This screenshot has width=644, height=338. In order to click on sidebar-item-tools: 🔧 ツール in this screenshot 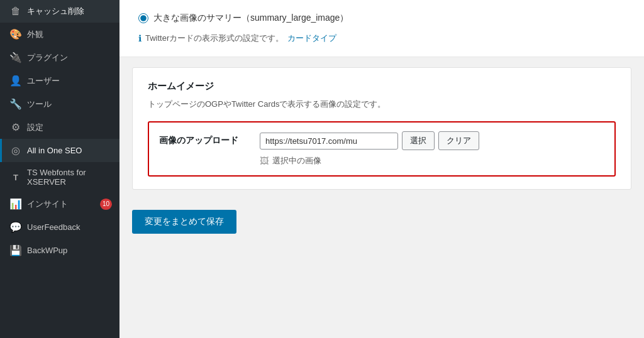, I will do `click(60, 104)`.